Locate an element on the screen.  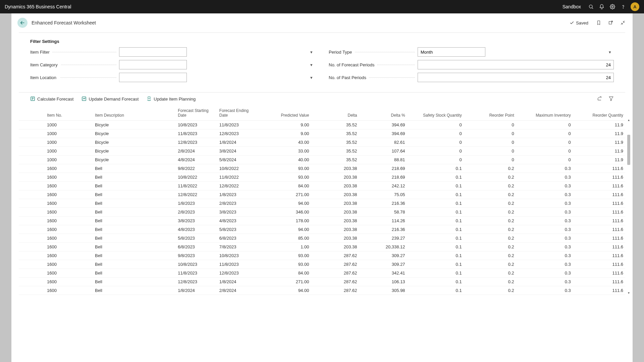
col-reorder-qty: Reorder Quantity is located at coordinates (599, 113).